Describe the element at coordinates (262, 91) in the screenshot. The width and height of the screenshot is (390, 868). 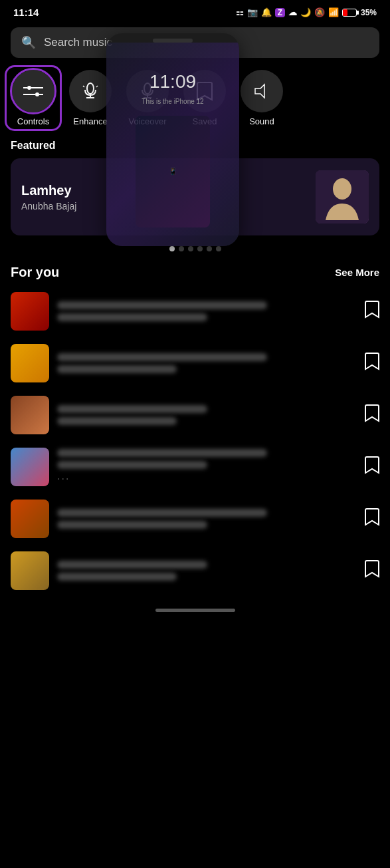
I see `sound-icon-circle` at that location.